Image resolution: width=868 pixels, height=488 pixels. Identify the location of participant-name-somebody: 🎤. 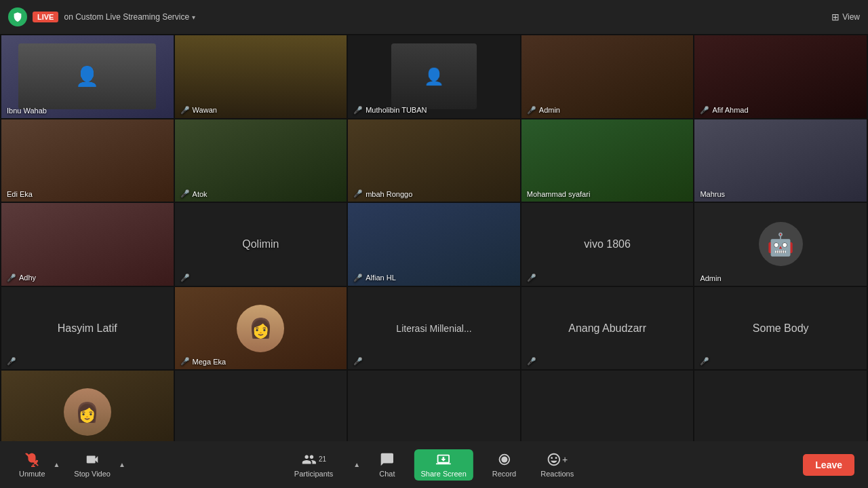
(705, 361).